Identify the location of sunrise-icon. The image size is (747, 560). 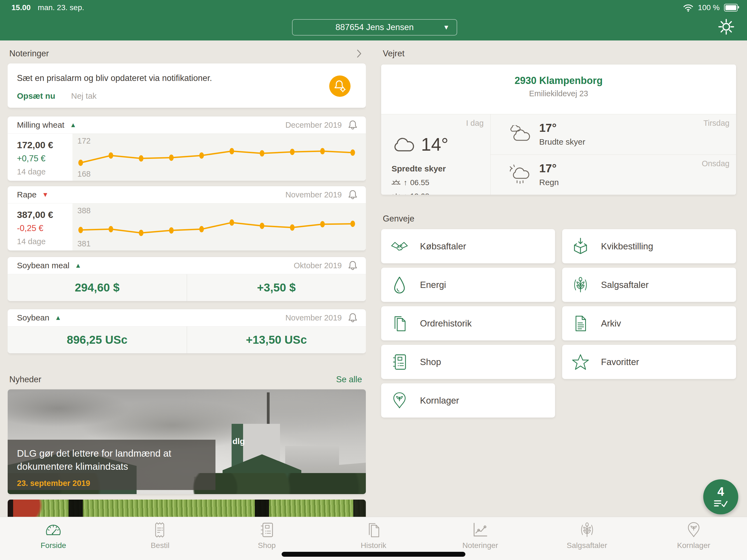
(396, 183).